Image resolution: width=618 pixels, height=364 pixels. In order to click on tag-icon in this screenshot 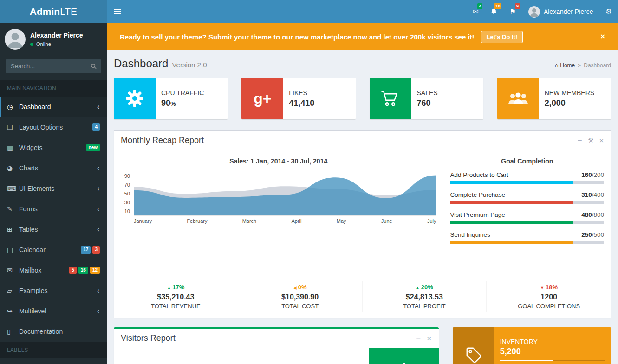, I will do `click(474, 345)`.